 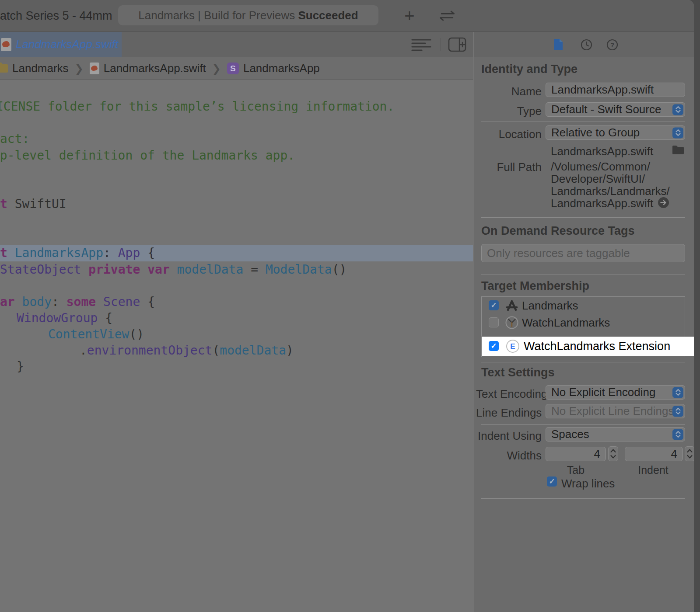 I want to click on odr-placeholder: Only resources are taggable, so click(x=558, y=254).